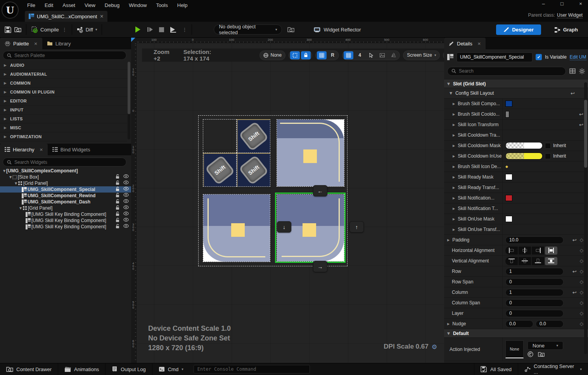 Image resolution: width=588 pixels, height=375 pixels. Describe the element at coordinates (29, 369) in the screenshot. I see `content-drawer-button: Content Drawer` at that location.